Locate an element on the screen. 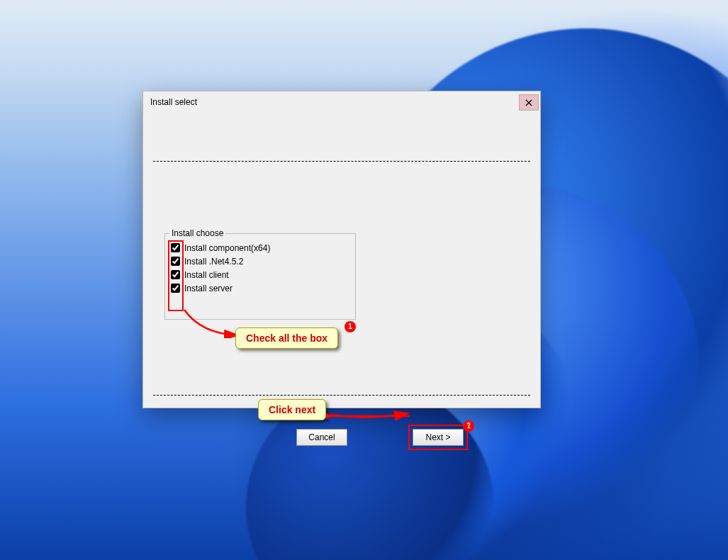  annotation-badge-2: 2 is located at coordinates (469, 426).